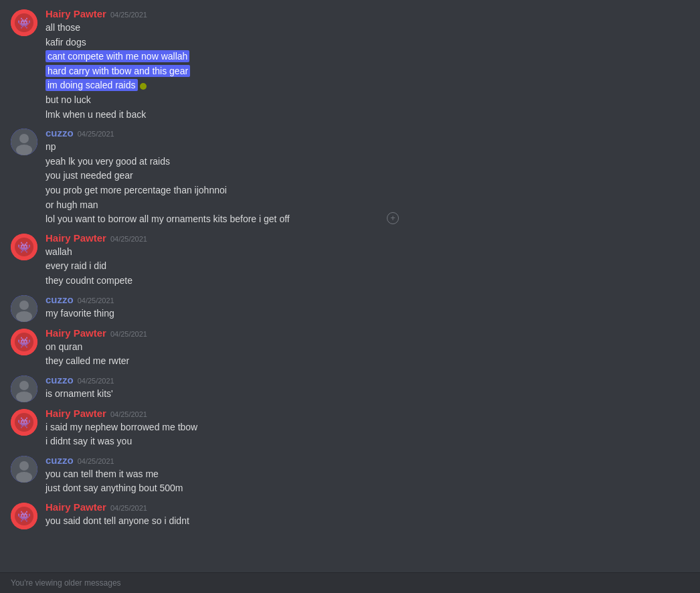 The height and width of the screenshot is (593, 700). I want to click on message-line: just dont say anything bout 500m, so click(367, 489).